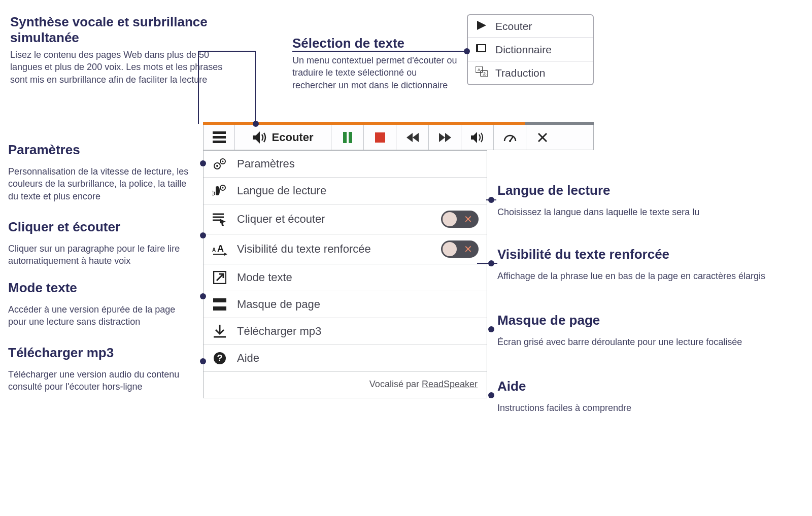 This screenshot has width=812, height=516. What do you see at coordinates (283, 137) in the screenshot?
I see `listen-button: Ecouter` at bounding box center [283, 137].